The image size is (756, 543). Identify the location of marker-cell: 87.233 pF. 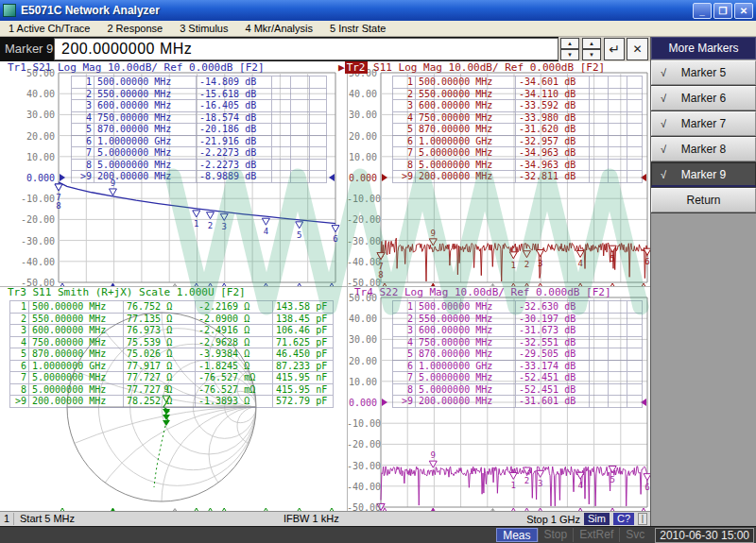
(303, 366).